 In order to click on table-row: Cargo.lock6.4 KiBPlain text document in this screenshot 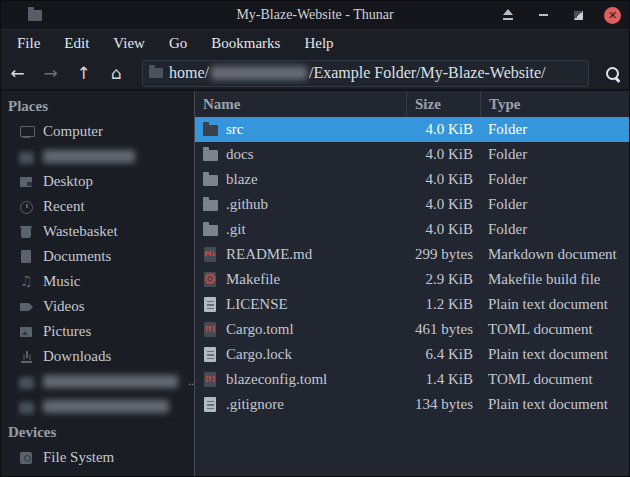, I will do `click(412, 354)`.